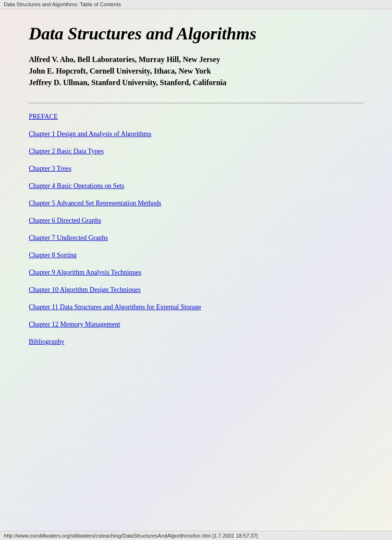 The image size is (392, 540). What do you see at coordinates (196, 203) in the screenshot?
I see `toc-link-5: Chapter 5 Advanced Set Representation Me…` at bounding box center [196, 203].